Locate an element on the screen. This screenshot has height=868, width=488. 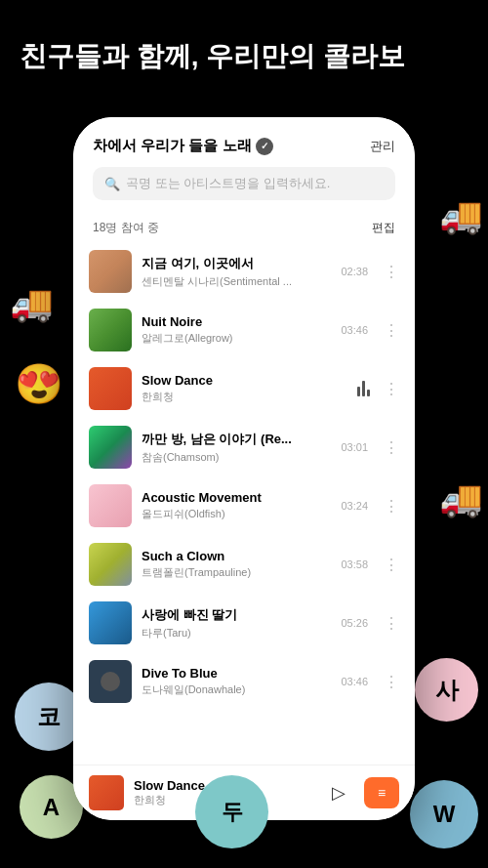
song-title: 까만 방, 남은 이야기 (Re... is located at coordinates (236, 439).